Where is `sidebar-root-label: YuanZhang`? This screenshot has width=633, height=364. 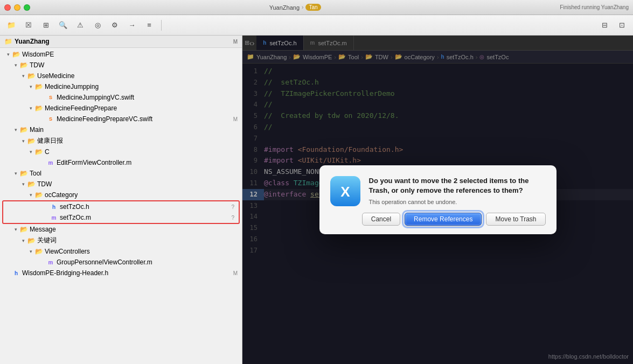
sidebar-root-label: YuanZhang is located at coordinates (32, 41).